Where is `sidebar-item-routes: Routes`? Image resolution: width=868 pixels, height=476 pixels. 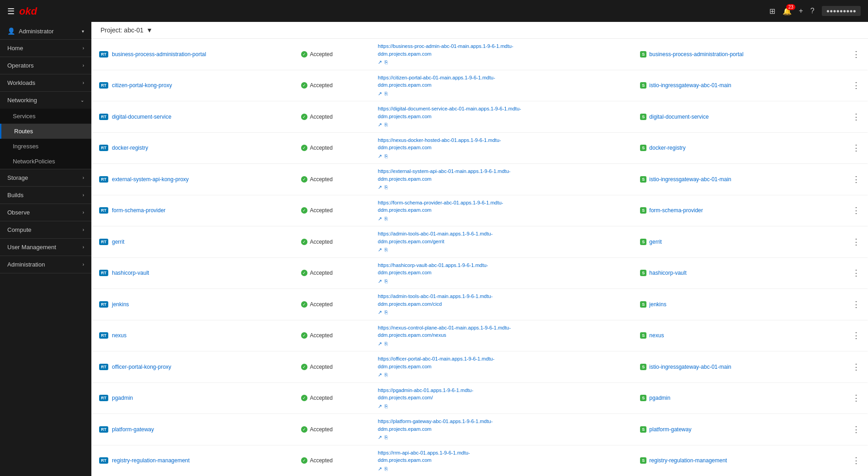
sidebar-item-routes: Routes is located at coordinates (46, 131).